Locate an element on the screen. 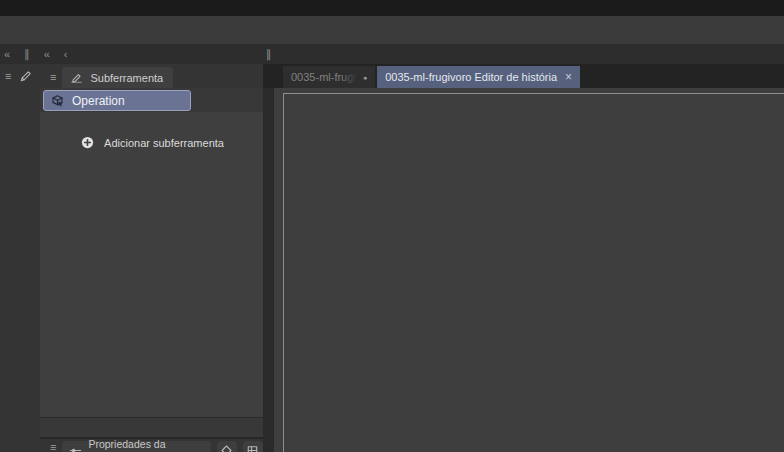 Image resolution: width=784 pixels, height=452 pixels. tool-panel-tab-icon is located at coordinates (26, 76).